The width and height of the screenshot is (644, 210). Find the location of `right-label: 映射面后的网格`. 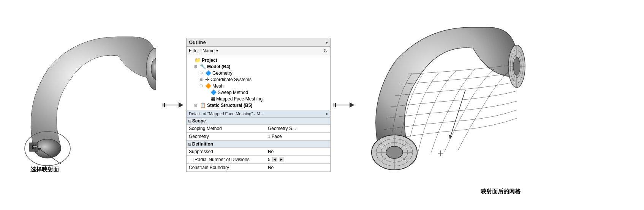

right-label: 映射面后的网格 is located at coordinates (501, 191).